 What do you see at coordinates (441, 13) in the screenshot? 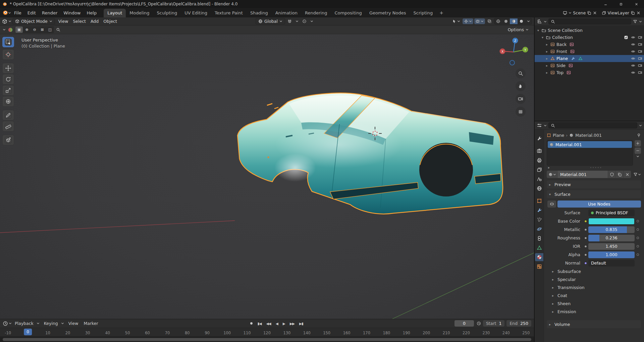
I see `add-workspace-button: +` at bounding box center [441, 13].